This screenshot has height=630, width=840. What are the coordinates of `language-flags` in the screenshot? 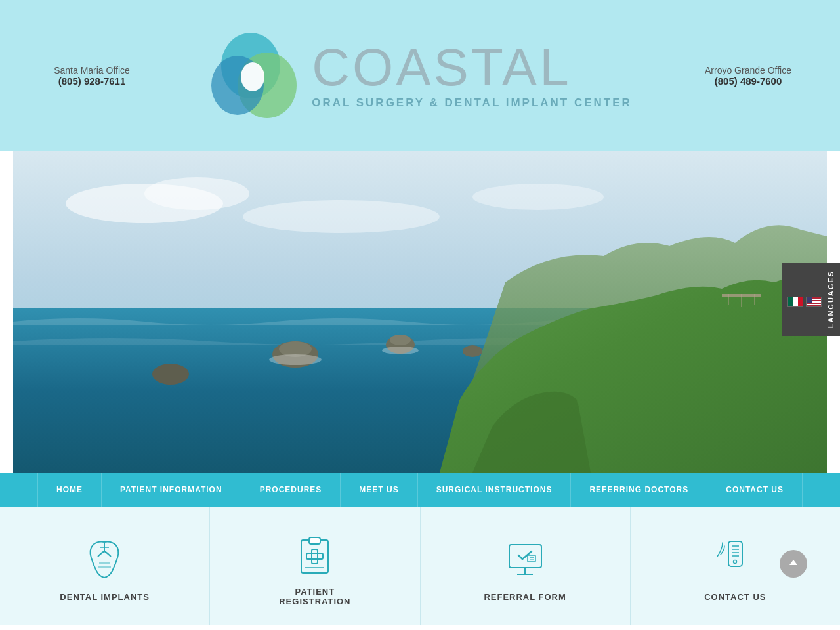 It's located at (805, 302).